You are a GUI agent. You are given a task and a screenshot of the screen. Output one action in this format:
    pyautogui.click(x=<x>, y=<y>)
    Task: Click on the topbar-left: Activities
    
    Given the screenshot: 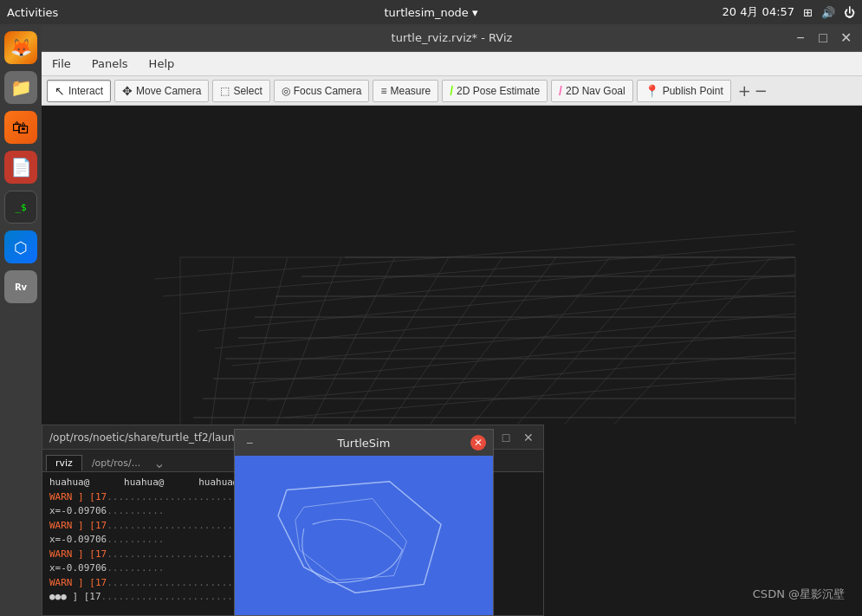 What is the action you would take?
    pyautogui.click(x=33, y=12)
    